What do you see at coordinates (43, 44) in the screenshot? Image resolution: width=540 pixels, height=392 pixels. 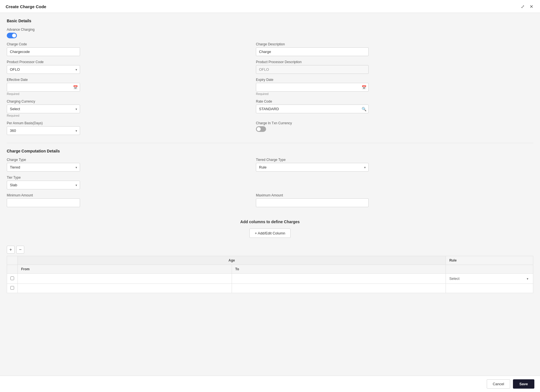 I see `charge-code-label: Charge Code` at bounding box center [43, 44].